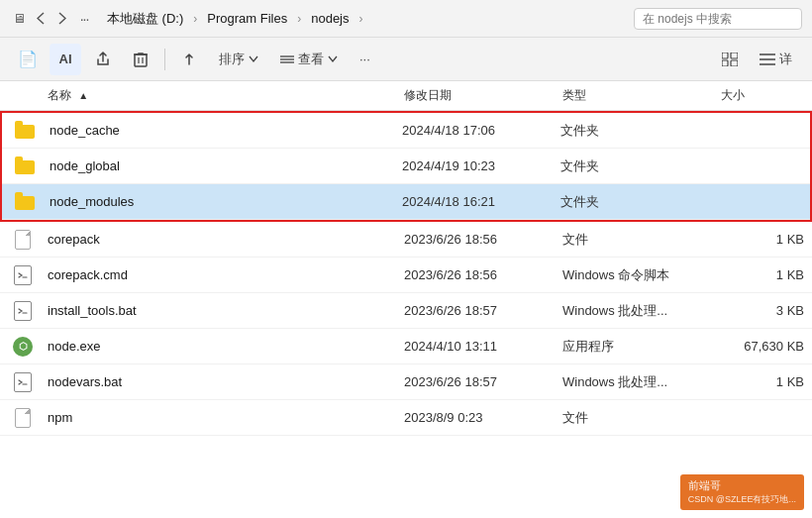  Describe the element at coordinates (730, 59) in the screenshot. I see `detail-view-button` at that location.